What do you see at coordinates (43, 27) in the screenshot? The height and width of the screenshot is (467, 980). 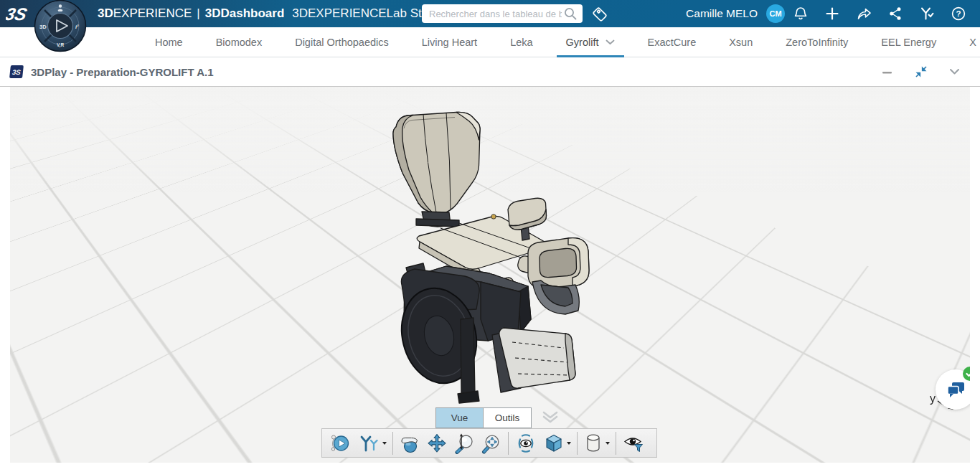 I see `compass-west-label: 3D` at bounding box center [43, 27].